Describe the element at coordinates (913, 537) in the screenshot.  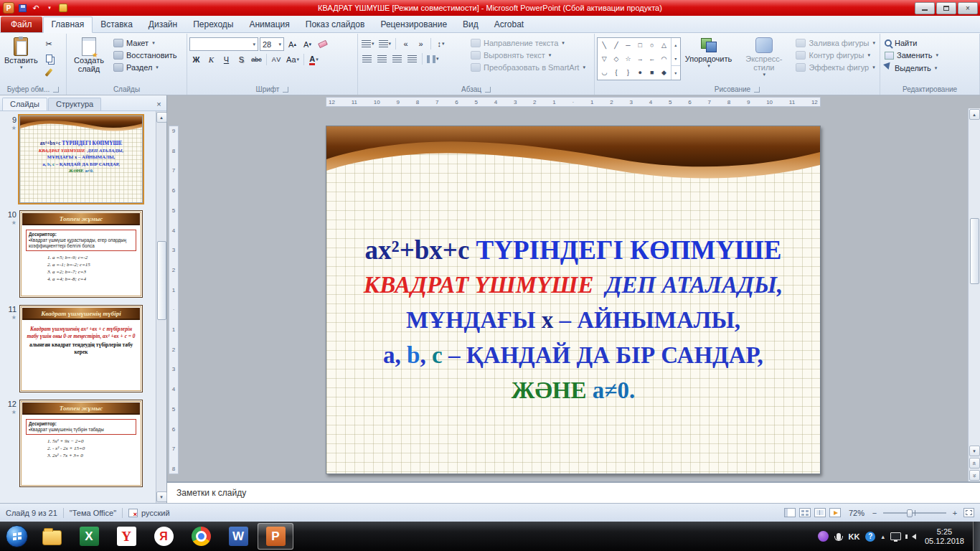
I see `volume-icon` at that location.